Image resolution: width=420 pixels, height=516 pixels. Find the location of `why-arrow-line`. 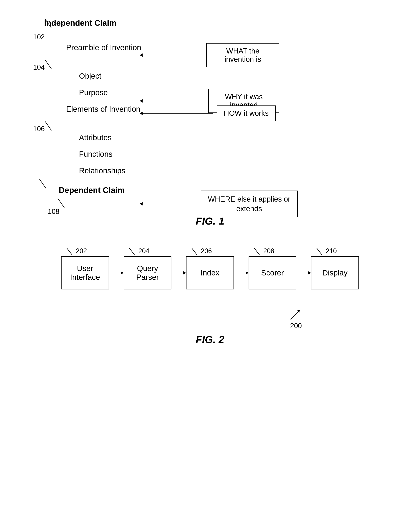

why-arrow-line is located at coordinates (172, 101).